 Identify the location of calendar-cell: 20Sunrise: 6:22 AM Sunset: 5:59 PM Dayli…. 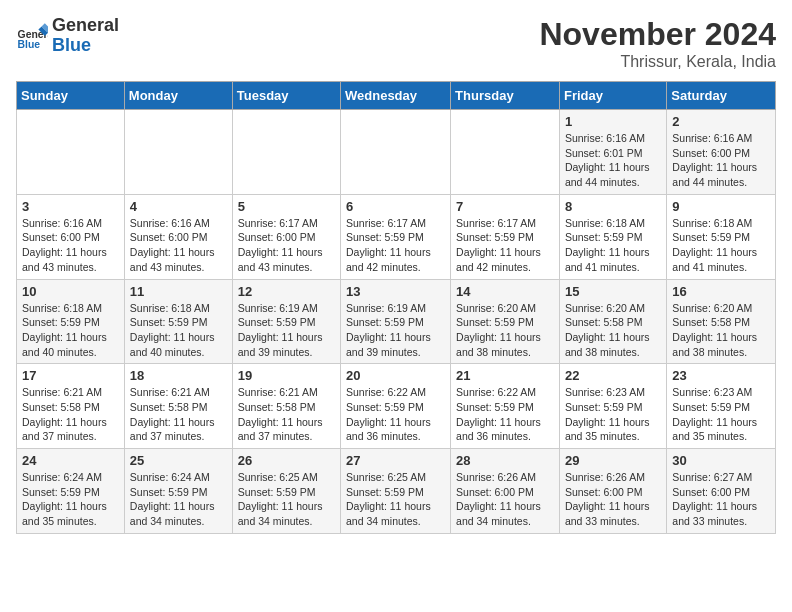
(396, 406).